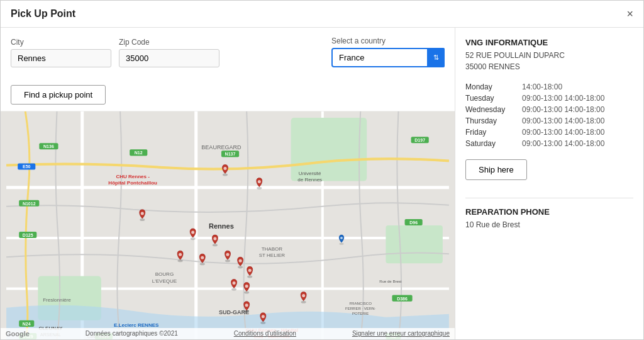  Describe the element at coordinates (494, 87) in the screenshot. I see `hours-day: Monday` at that location.